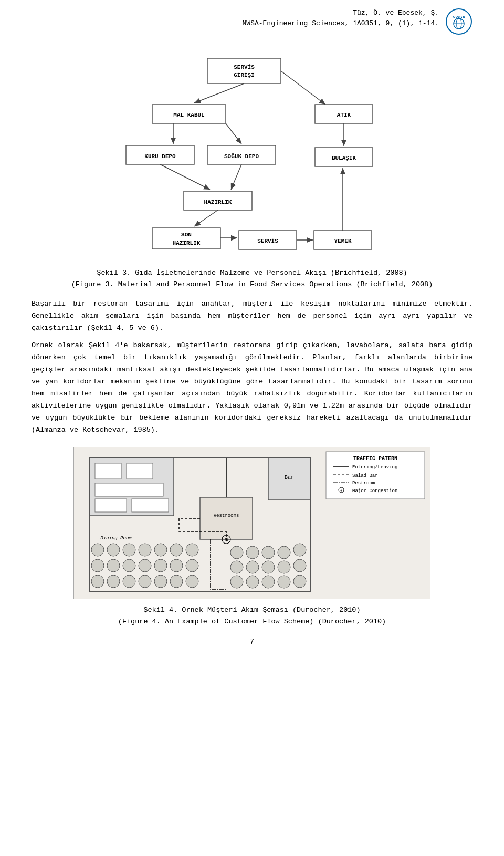 Image resolution: width=504 pixels, height=856 pixels. I want to click on svg-text: MAL KABUL, so click(189, 115).